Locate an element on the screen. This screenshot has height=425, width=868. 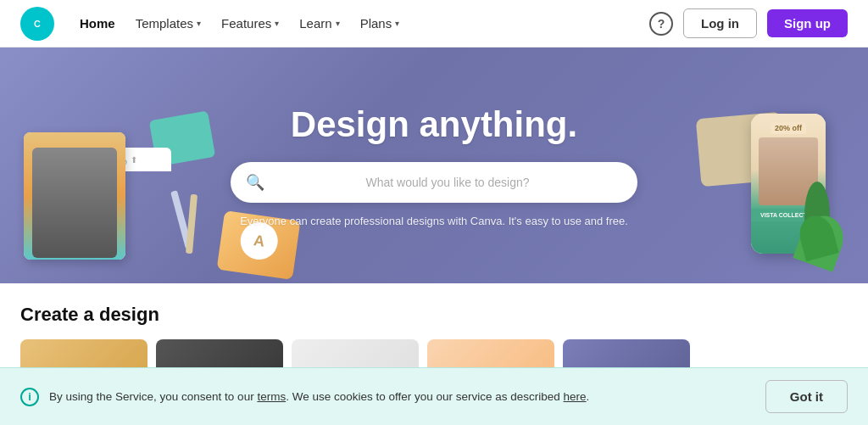
signup-button: Sign up is located at coordinates (807, 24).